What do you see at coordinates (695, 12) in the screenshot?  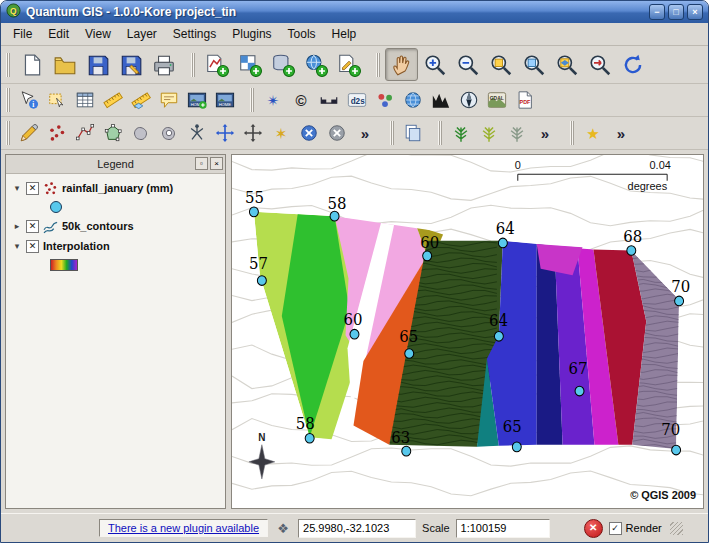 I see `close-button: ×` at bounding box center [695, 12].